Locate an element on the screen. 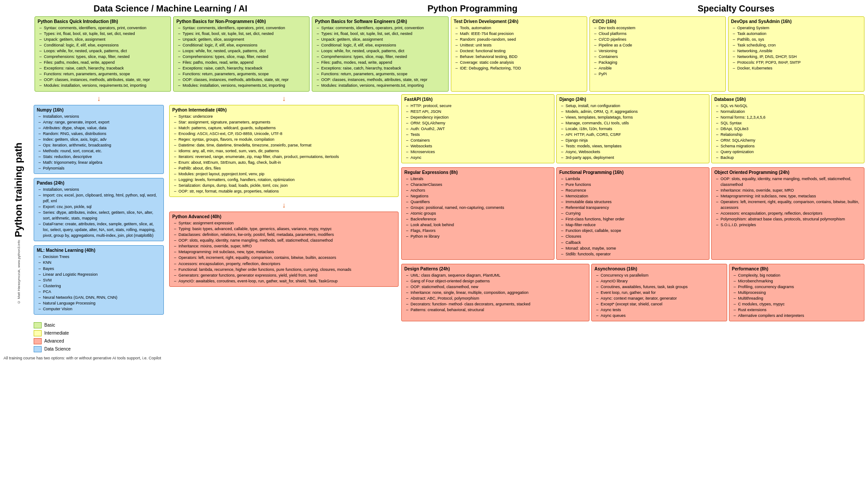 The width and height of the screenshot is (868, 478). list-item: Metaprogramming: init subclass, new, typ… is located at coordinates (789, 197).